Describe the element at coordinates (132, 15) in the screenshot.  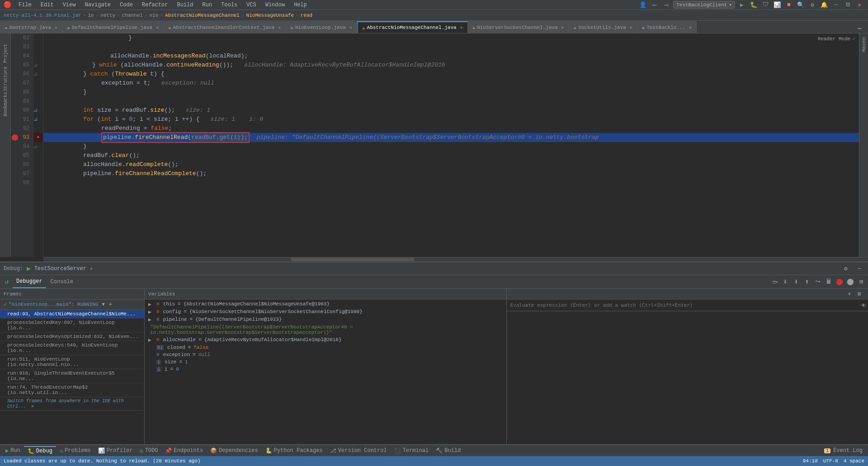
I see `breadcrumb-channel: channel` at that location.